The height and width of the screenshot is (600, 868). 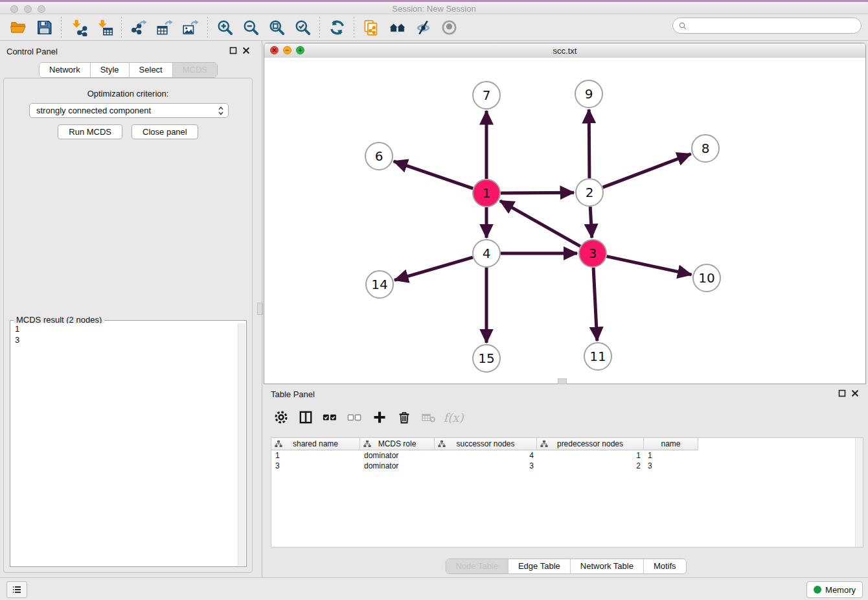 What do you see at coordinates (195, 70) in the screenshot?
I see `tab-mcds: MCDS` at bounding box center [195, 70].